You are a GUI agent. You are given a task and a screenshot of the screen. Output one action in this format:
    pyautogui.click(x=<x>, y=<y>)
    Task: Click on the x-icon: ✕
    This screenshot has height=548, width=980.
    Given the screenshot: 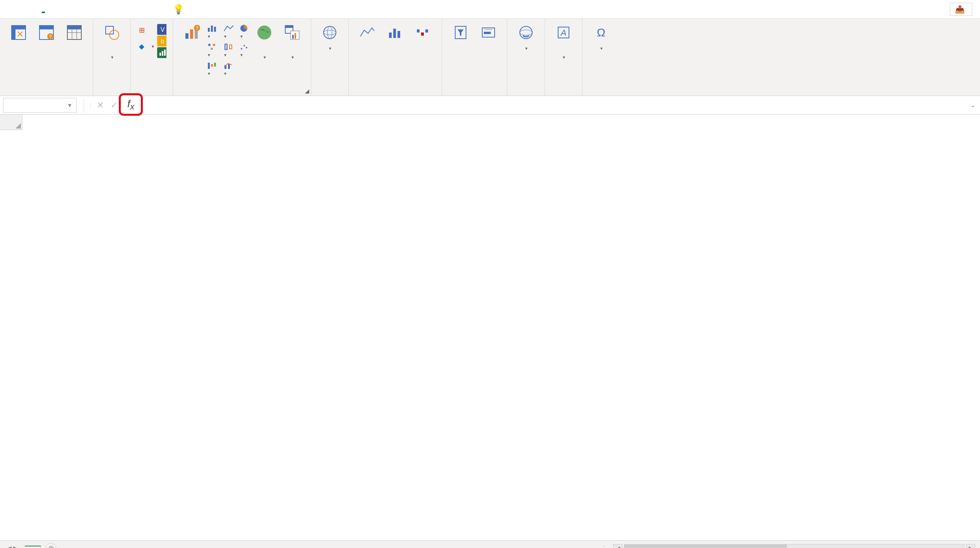 What is the action you would take?
    pyautogui.click(x=100, y=105)
    